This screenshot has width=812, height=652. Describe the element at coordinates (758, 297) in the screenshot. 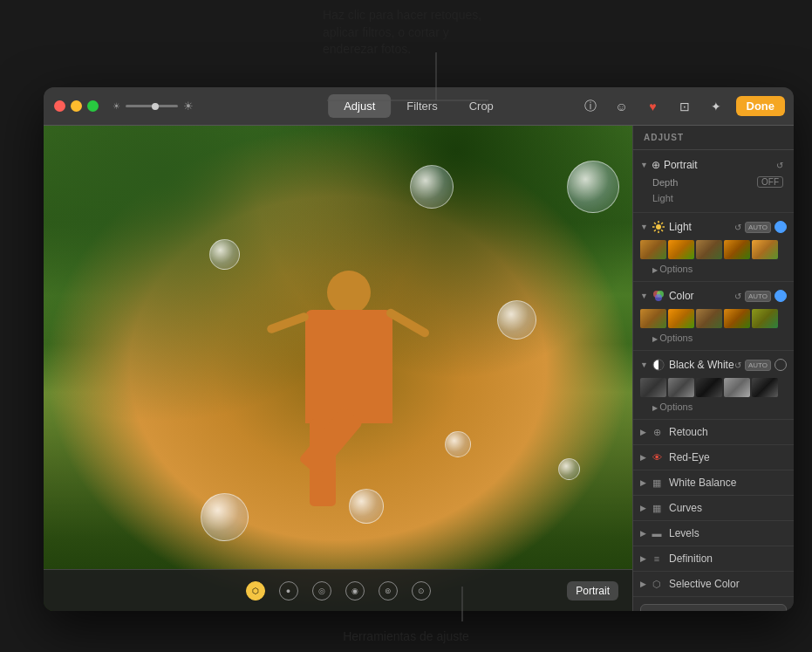

I see `color-auto-badge: AUTO` at that location.